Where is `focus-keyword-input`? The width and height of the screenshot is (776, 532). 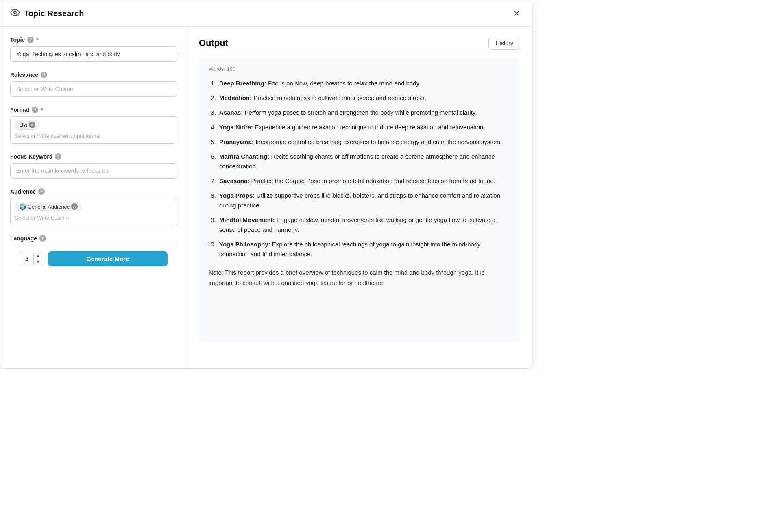
focus-keyword-input is located at coordinates (94, 171).